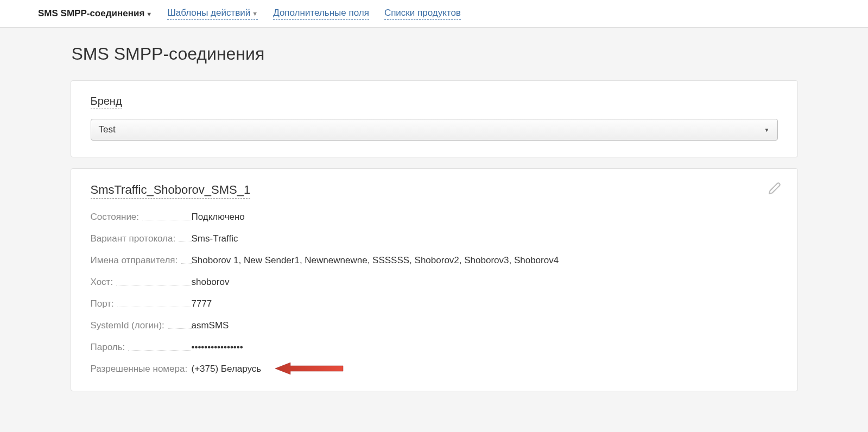  I want to click on edit-icon, so click(775, 189).